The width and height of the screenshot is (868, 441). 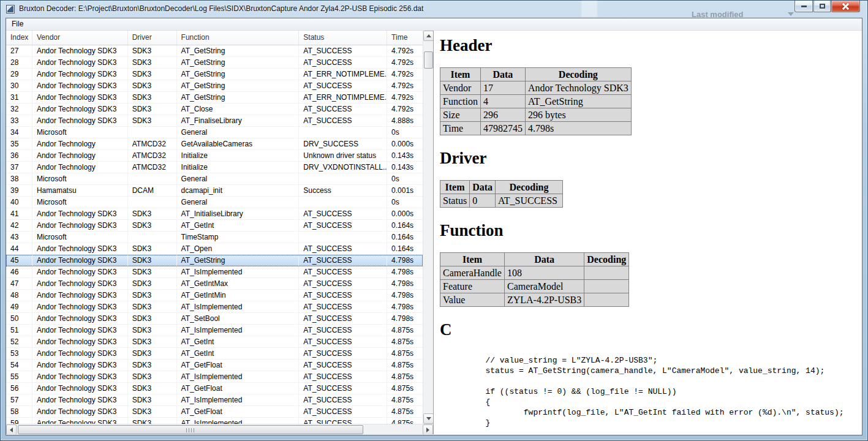 I want to click on table-row: 55 Andor Technology SDK3 SDK3 AT_IsImple…, so click(x=214, y=377).